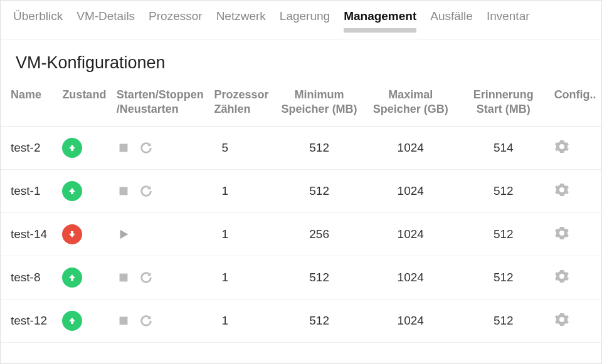  What do you see at coordinates (301, 192) in the screenshot?
I see `table-row: test-115121024512` at bounding box center [301, 192].